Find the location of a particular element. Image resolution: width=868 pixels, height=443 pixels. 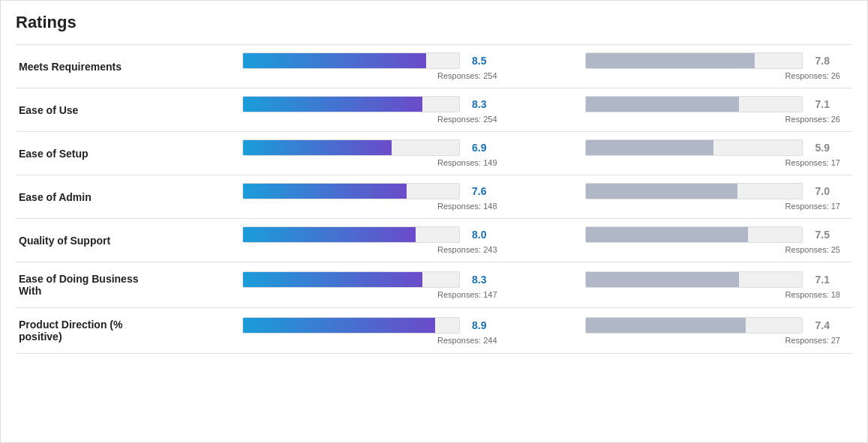

secondary-score: 7.4 is located at coordinates (819, 325).